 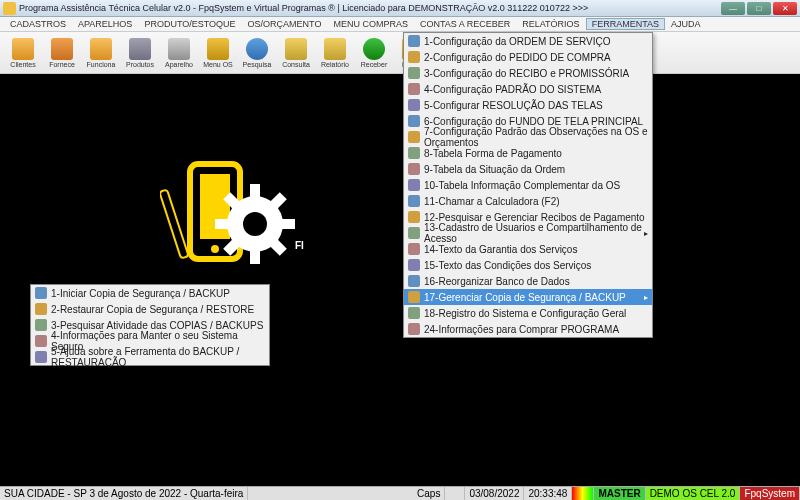 What do you see at coordinates (62, 53) in the screenshot?
I see `toolbar-fornece: Fornece` at bounding box center [62, 53].